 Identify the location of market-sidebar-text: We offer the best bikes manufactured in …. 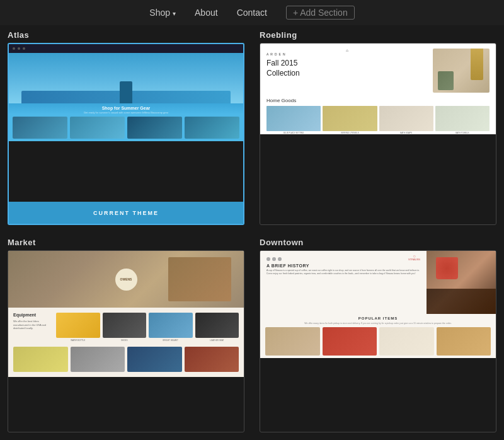
(32, 325).